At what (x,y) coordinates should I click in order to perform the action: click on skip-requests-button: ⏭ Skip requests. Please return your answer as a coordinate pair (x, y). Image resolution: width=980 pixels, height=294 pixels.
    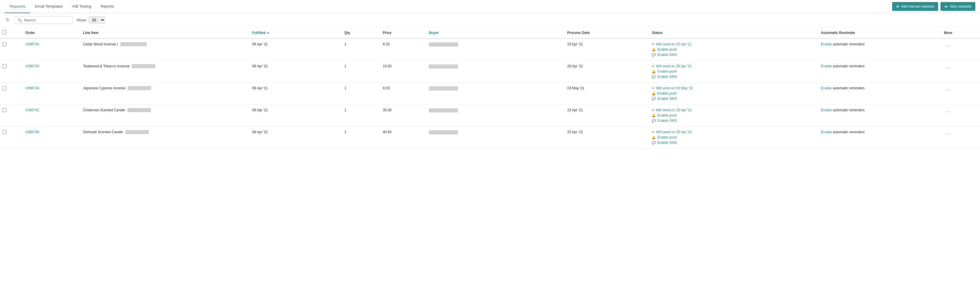
    Looking at the image, I should click on (958, 6).